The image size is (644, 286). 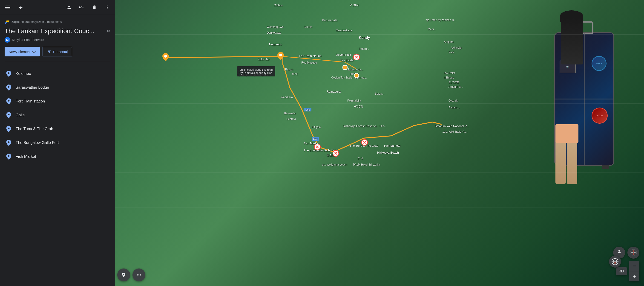 I want to click on back-button, so click(x=20, y=8).